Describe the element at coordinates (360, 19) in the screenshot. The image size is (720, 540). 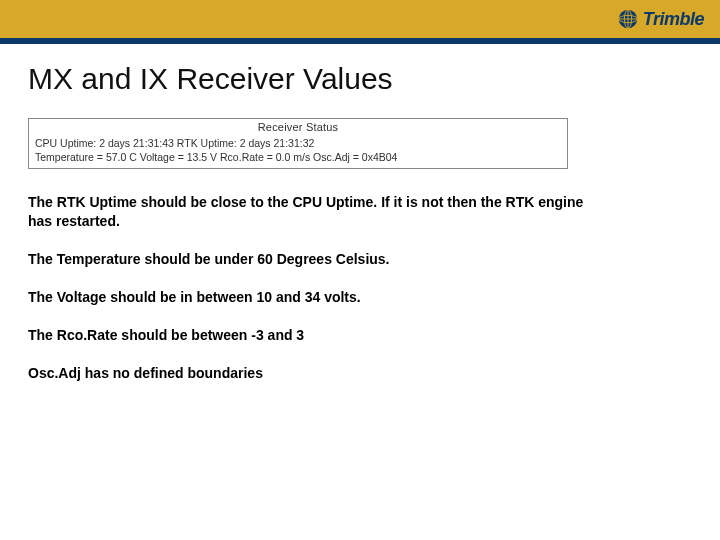
I see `header-bar: Trimble` at that location.